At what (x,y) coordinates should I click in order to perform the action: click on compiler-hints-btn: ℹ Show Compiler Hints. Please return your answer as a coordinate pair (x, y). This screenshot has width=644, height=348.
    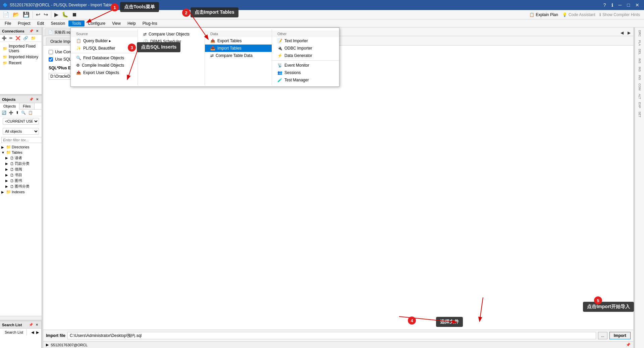
    Looking at the image, I should click on (620, 15).